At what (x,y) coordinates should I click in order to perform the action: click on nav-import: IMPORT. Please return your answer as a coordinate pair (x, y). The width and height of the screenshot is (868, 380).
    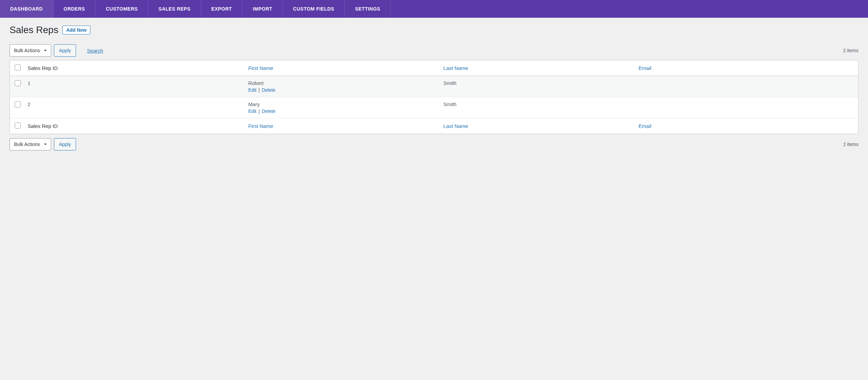
    Looking at the image, I should click on (263, 9).